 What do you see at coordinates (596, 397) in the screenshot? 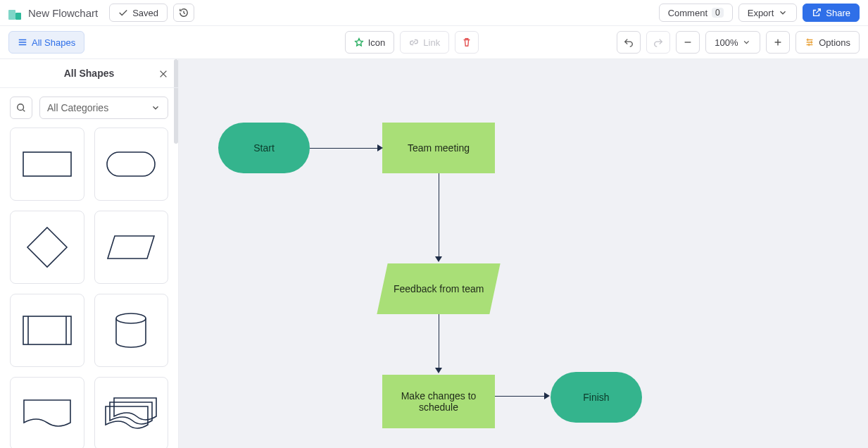
I see `node-finish: Finish` at bounding box center [596, 397].